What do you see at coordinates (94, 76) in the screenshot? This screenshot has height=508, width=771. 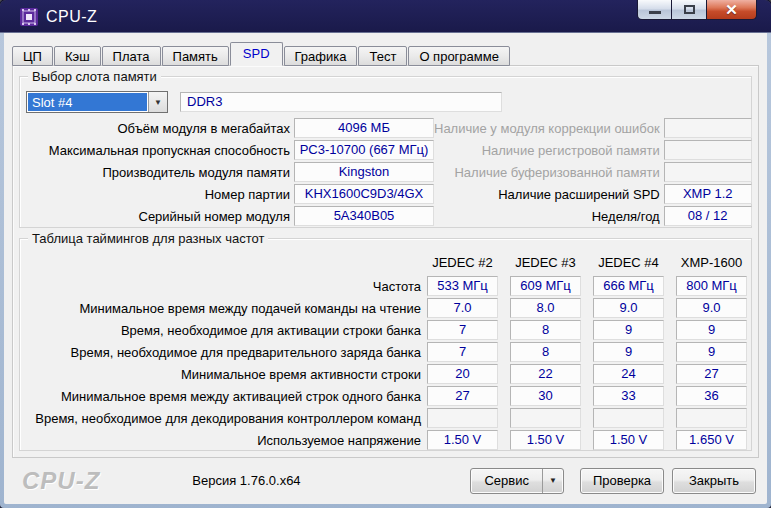 I see `slot-group-title: Выбор слота памяти` at bounding box center [94, 76].